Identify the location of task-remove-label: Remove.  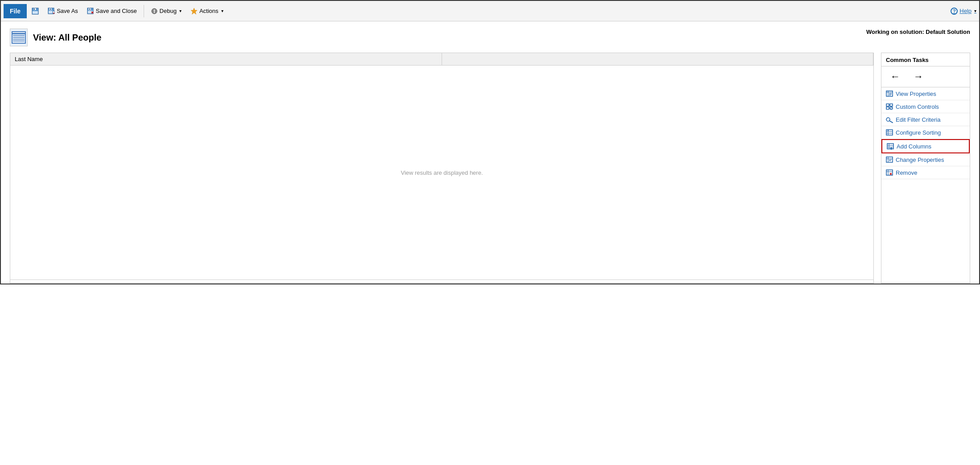
(906, 173).